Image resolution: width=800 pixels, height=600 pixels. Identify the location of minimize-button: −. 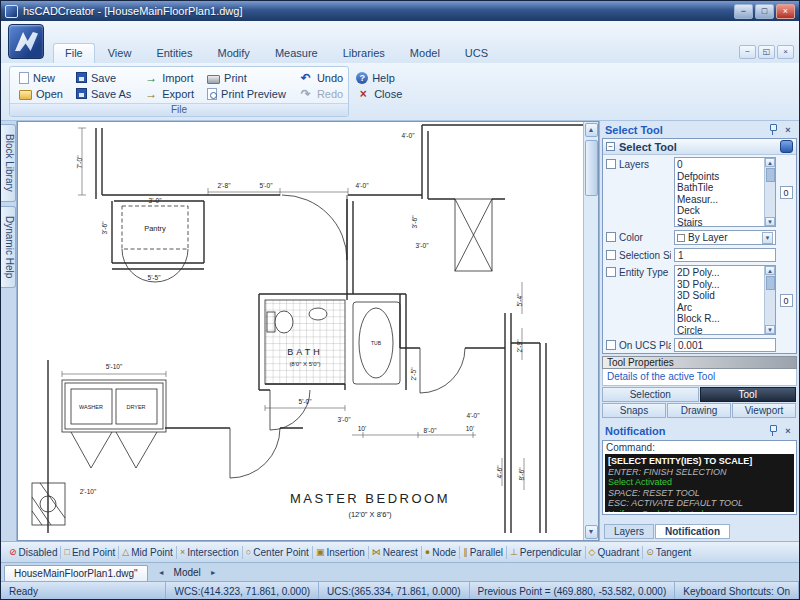
(744, 12).